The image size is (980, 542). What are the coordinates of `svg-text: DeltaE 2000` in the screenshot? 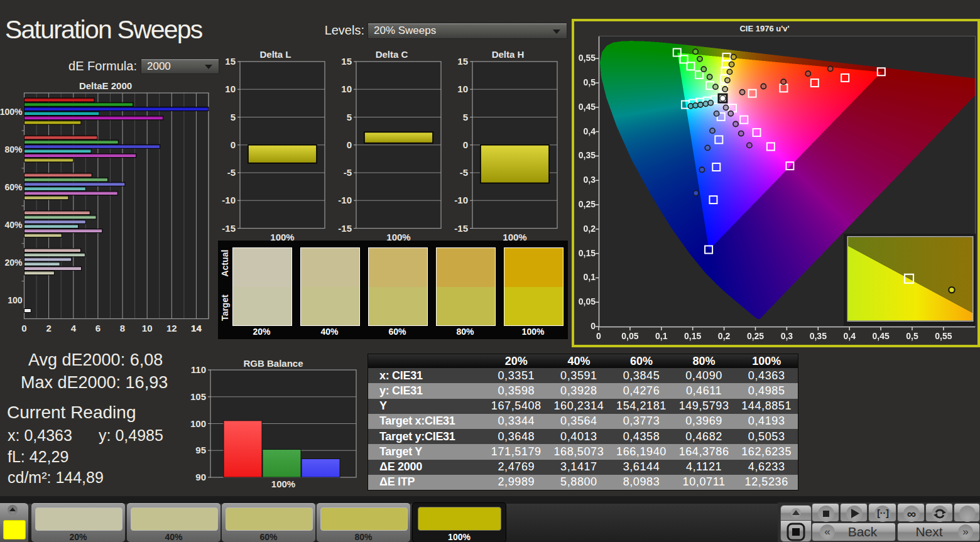 It's located at (106, 87).